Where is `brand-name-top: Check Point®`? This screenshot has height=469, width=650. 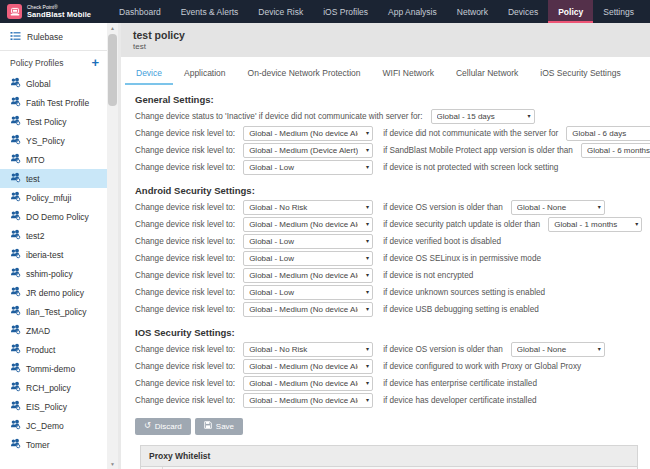
brand-name-top: Check Point® is located at coordinates (59, 8).